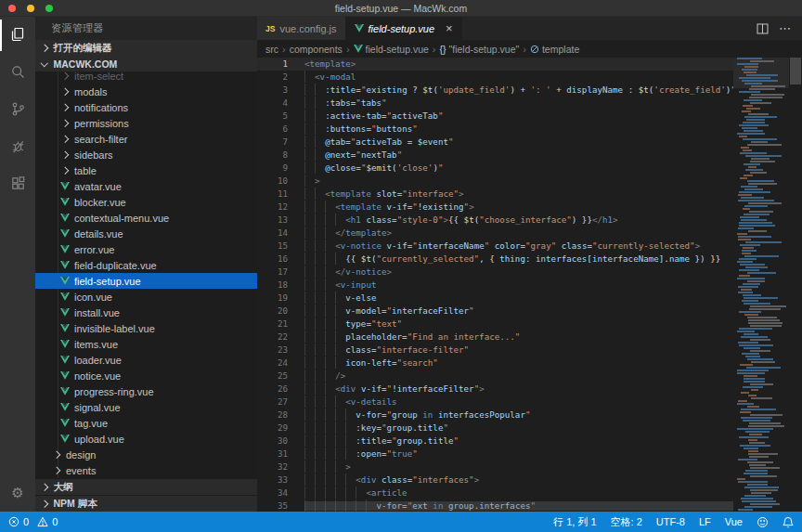 This screenshot has width=802, height=532. Describe the element at coordinates (519, 324) in the screenshot. I see `code-line-21: type="text"` at that location.